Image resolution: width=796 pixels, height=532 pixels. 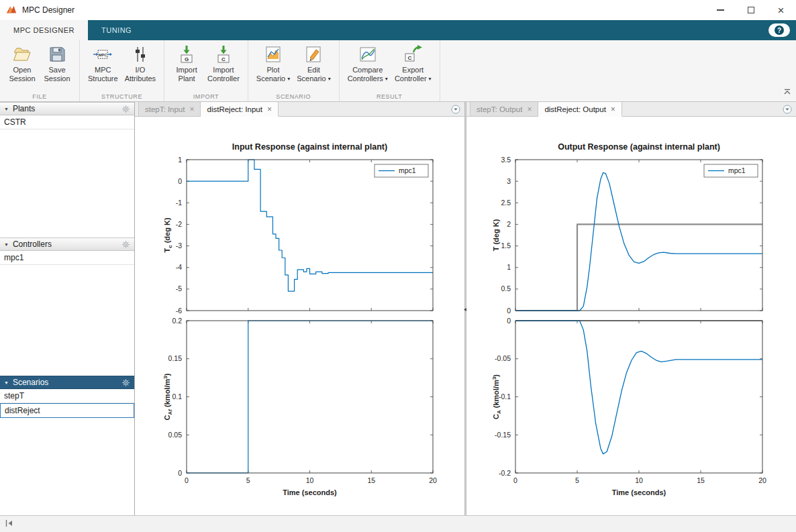 I want to click on import-controller-icon: C, so click(x=223, y=54).